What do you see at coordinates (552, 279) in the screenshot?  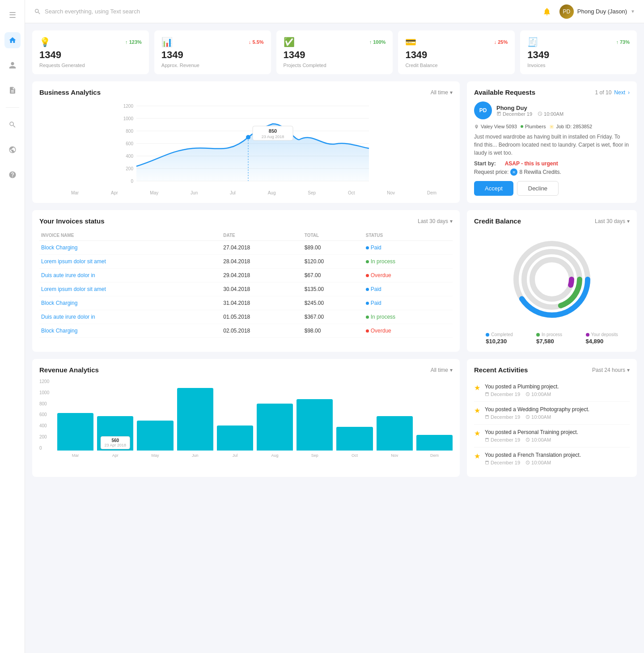 I see `donut-chart` at bounding box center [552, 279].